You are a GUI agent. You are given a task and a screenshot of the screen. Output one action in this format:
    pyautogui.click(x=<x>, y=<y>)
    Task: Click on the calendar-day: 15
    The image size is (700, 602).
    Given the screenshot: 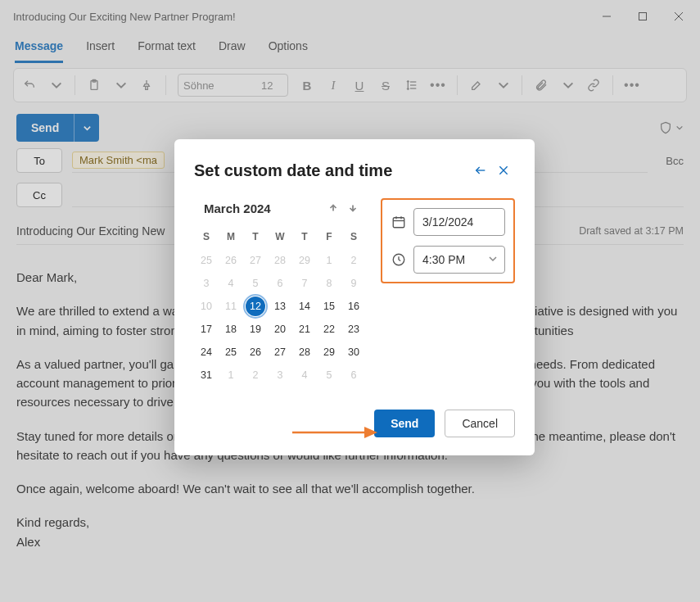 What is the action you would take?
    pyautogui.click(x=329, y=306)
    